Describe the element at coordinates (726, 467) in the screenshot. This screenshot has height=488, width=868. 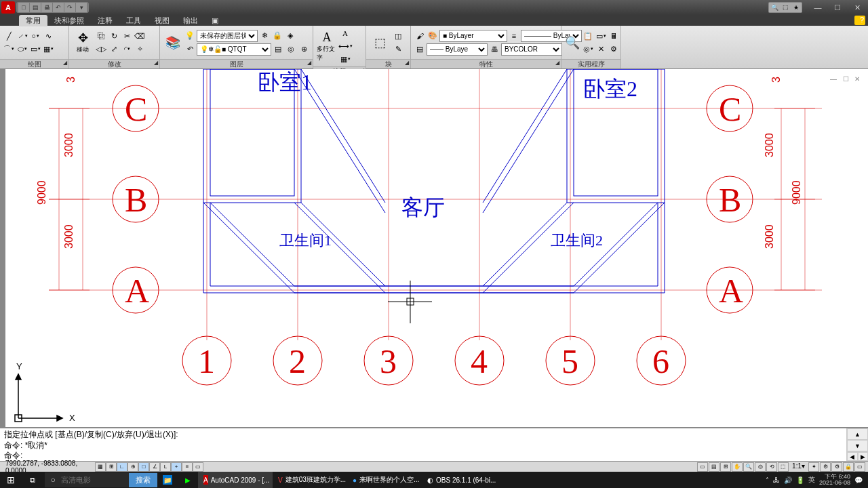
I see `qview-button: ⊞` at that location.